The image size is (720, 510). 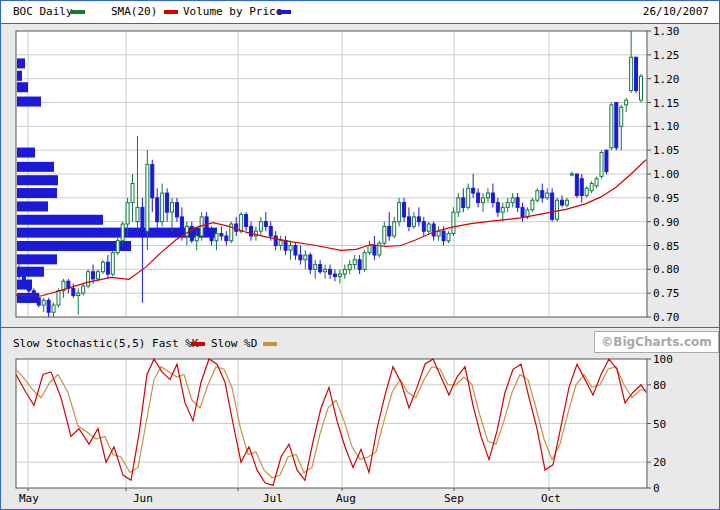 What do you see at coordinates (454, 498) in the screenshot?
I see `x-axis-month-label: Sep` at bounding box center [454, 498].